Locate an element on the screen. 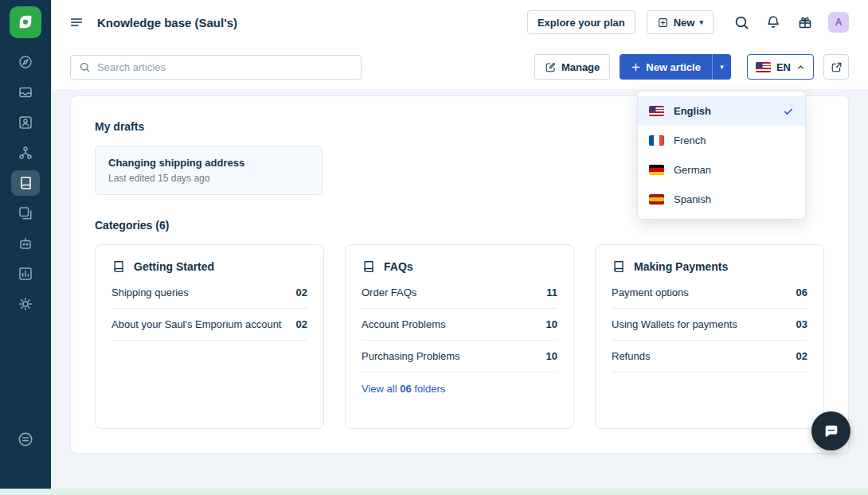  folder-name: Purchasing Problems is located at coordinates (411, 357).